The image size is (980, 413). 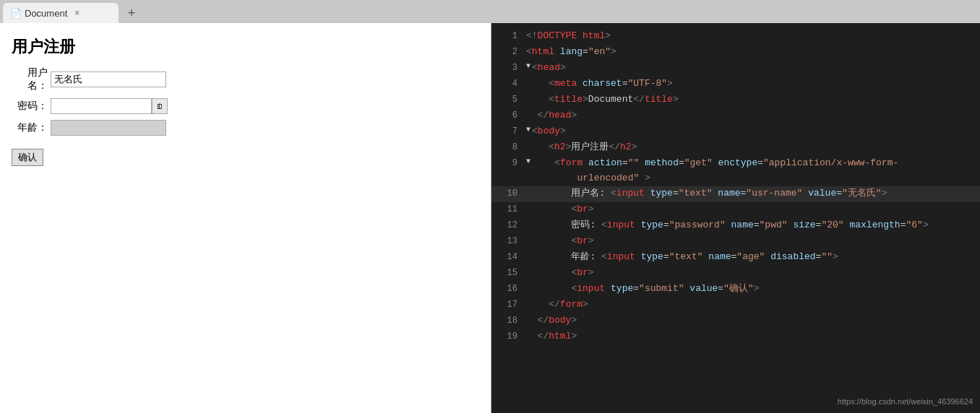 What do you see at coordinates (736, 321) in the screenshot?
I see `code-line-18: 18 </body>` at bounding box center [736, 321].